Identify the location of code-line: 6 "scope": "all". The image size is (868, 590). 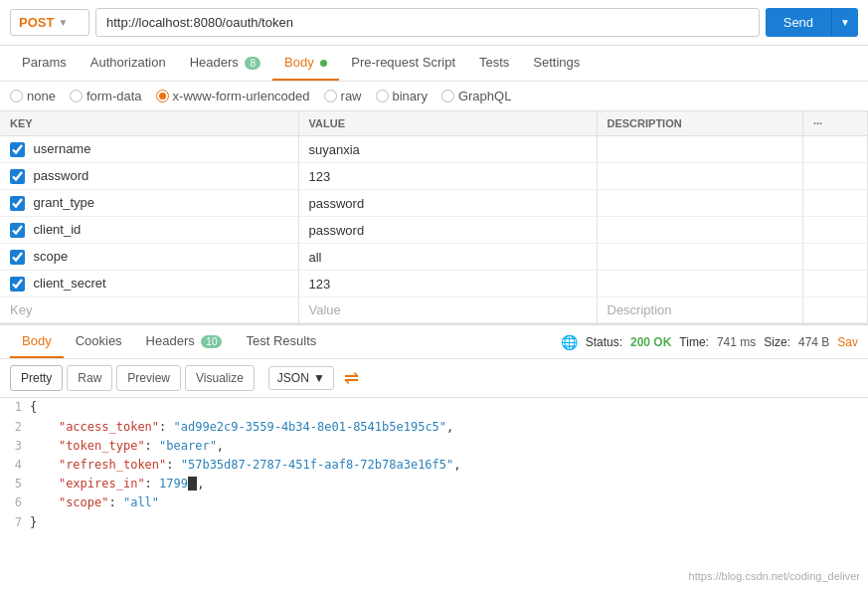
(434, 503).